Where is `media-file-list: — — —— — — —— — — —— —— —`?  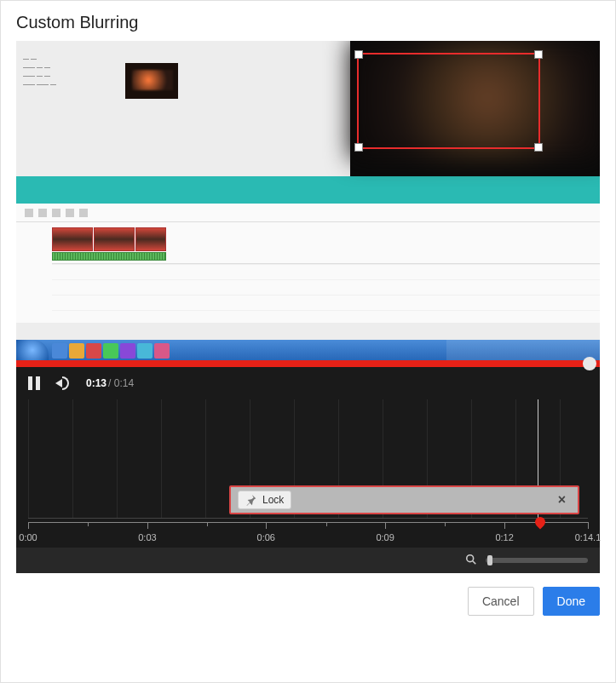 media-file-list: — — —— — — —— — — —— —— — is located at coordinates (183, 72).